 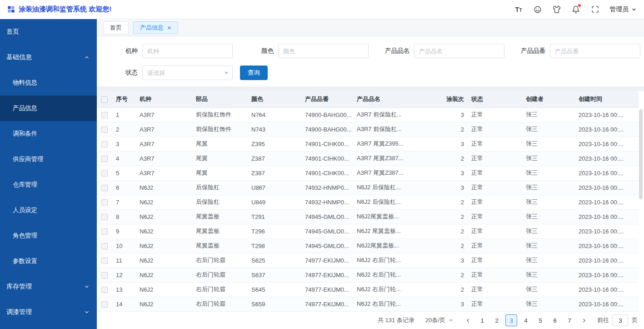 What do you see at coordinates (511, 320) in the screenshot?
I see `page-button-3: 3` at bounding box center [511, 320].